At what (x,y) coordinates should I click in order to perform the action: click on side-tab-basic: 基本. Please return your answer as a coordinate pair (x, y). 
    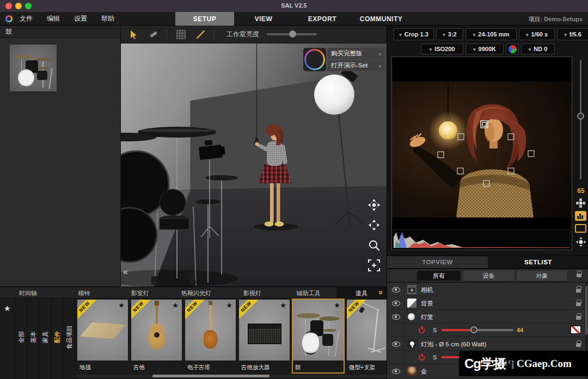
    Looking at the image, I should click on (33, 339).